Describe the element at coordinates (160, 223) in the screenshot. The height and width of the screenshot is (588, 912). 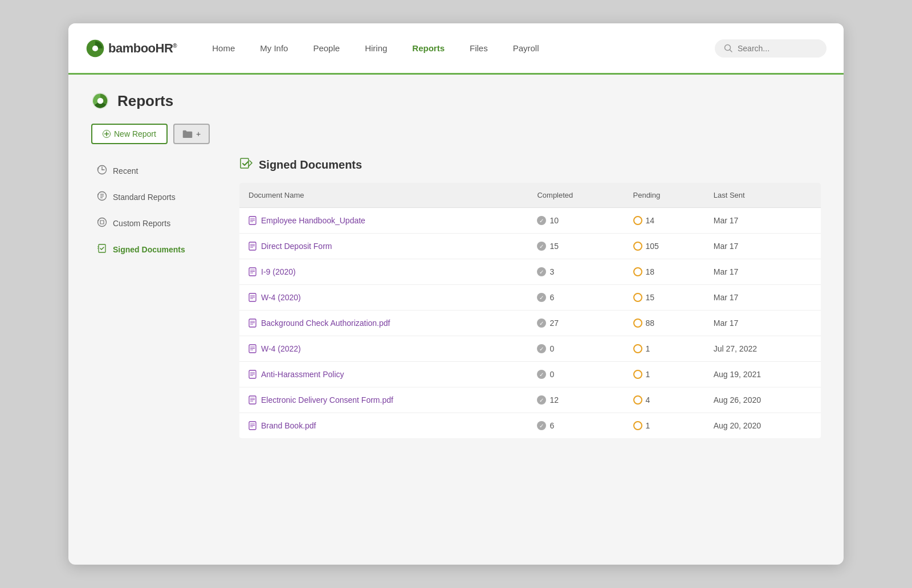
I see `sidebar-item-custom: Custom Reports` at that location.